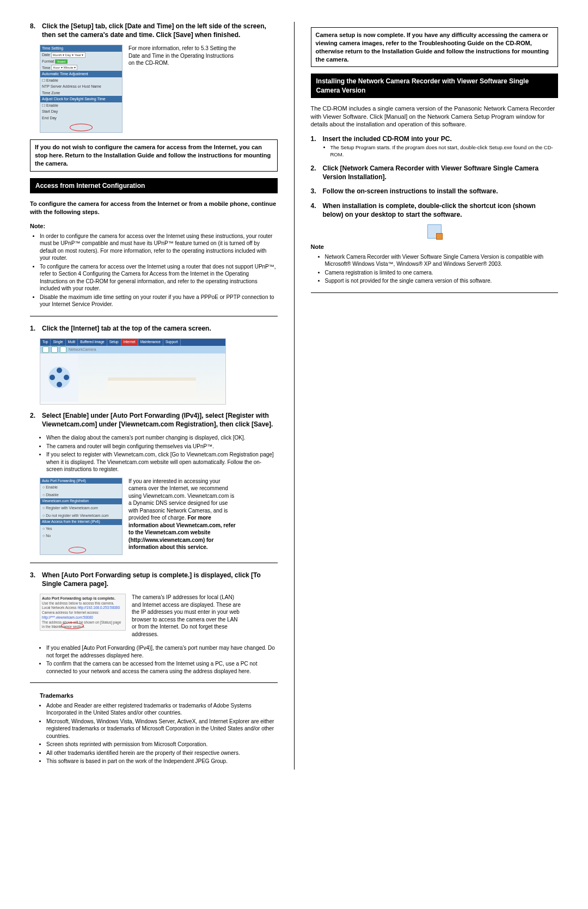  I want to click on list-item: The camera and router will begin configu…, so click(162, 447).